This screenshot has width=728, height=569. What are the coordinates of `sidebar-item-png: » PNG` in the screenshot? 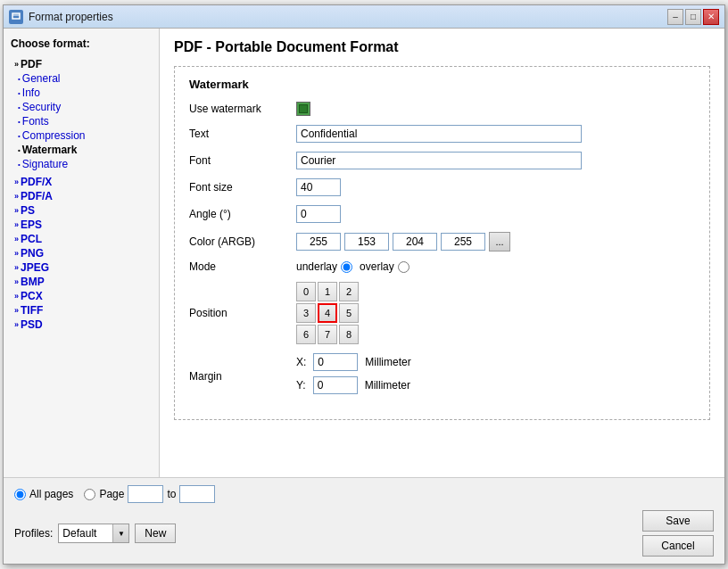 It's located at (81, 253).